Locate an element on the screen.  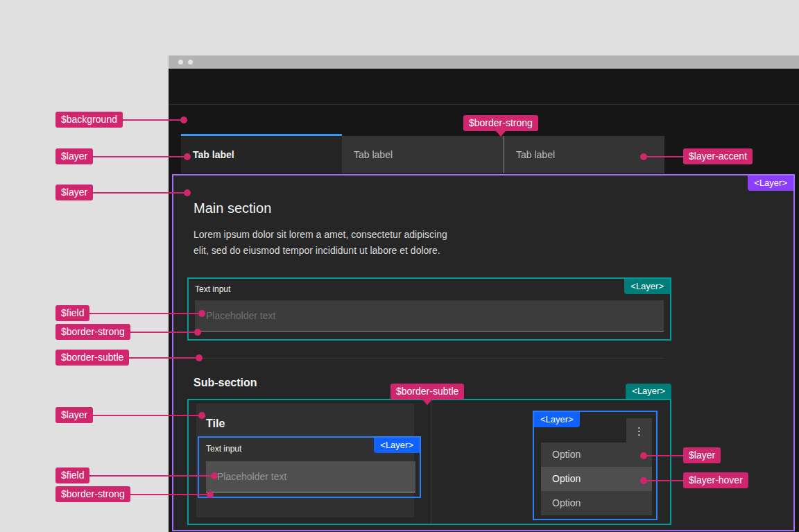
annotation-field-tile: $field is located at coordinates (137, 476).